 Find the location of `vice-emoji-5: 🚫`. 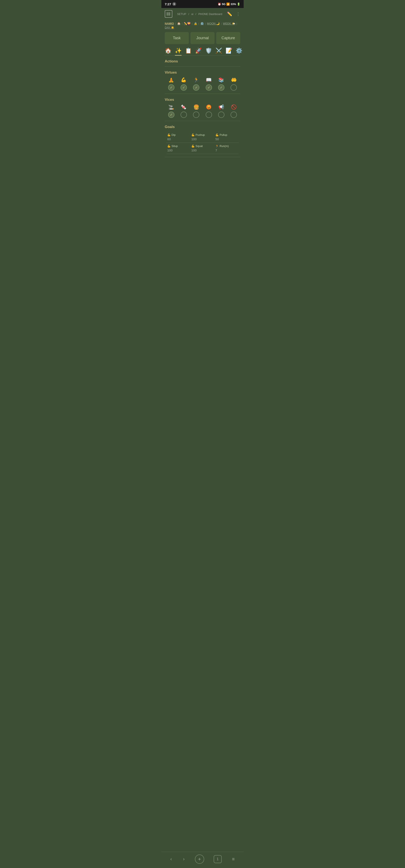

vice-emoji-5: 🚫 is located at coordinates (234, 107).